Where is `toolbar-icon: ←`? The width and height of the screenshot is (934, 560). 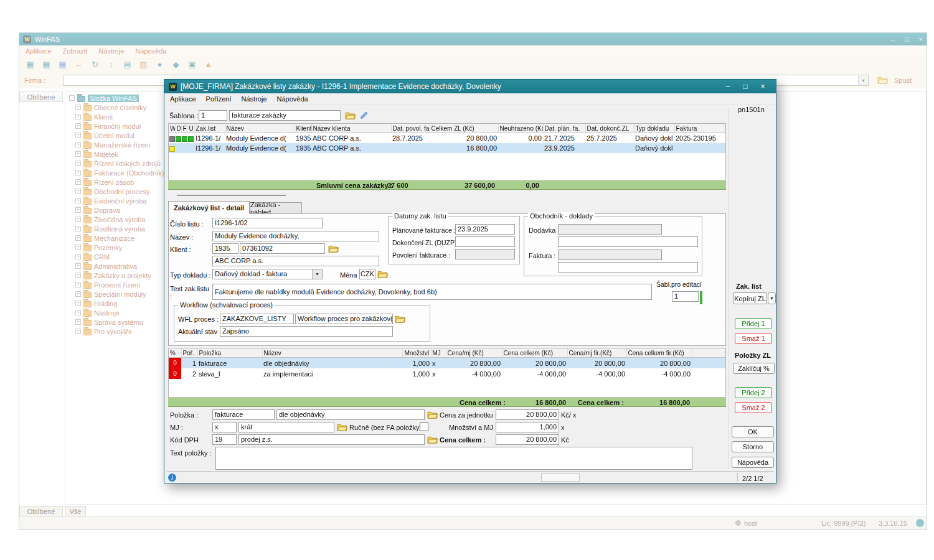
toolbar-icon: ← is located at coordinates (78, 65).